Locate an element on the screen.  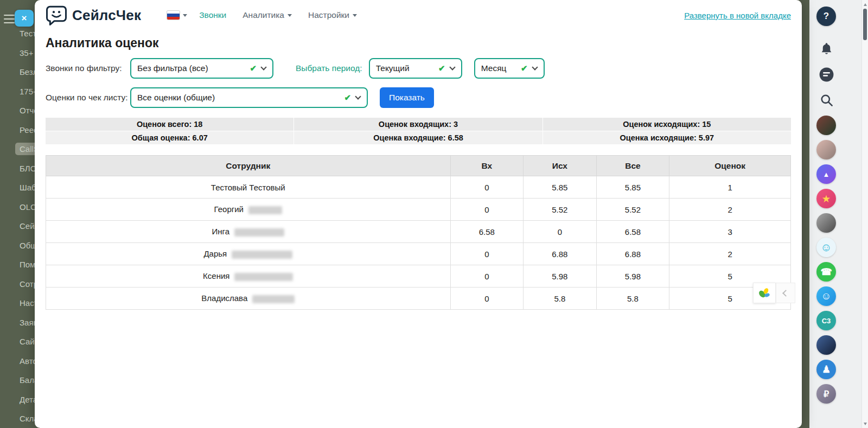
app-icon-people: ♟ is located at coordinates (826, 369).